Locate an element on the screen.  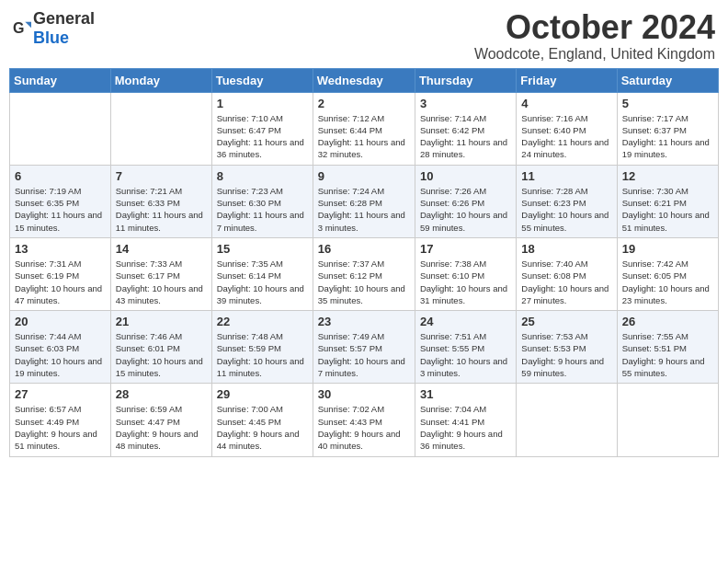
day-info: Sunrise: 7:40 AM Sunset: 6:08 PM Dayligh… is located at coordinates (566, 282).